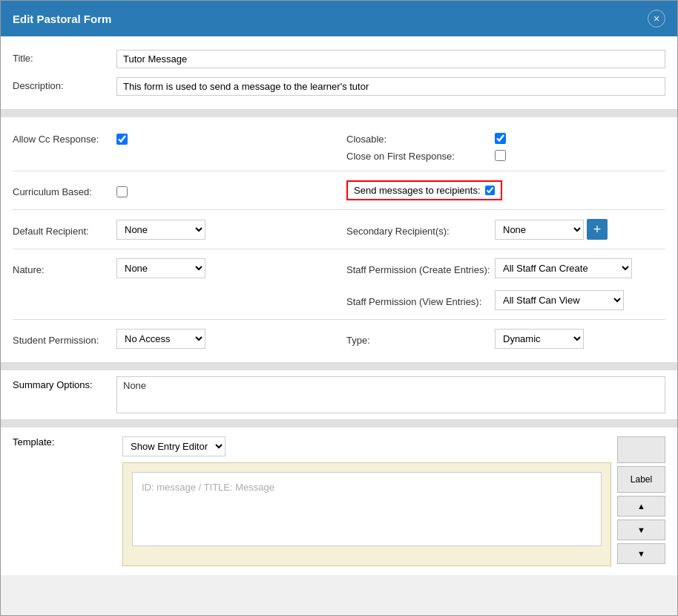  I want to click on nature-col: Nature: None Positive Negative, so click(176, 269).